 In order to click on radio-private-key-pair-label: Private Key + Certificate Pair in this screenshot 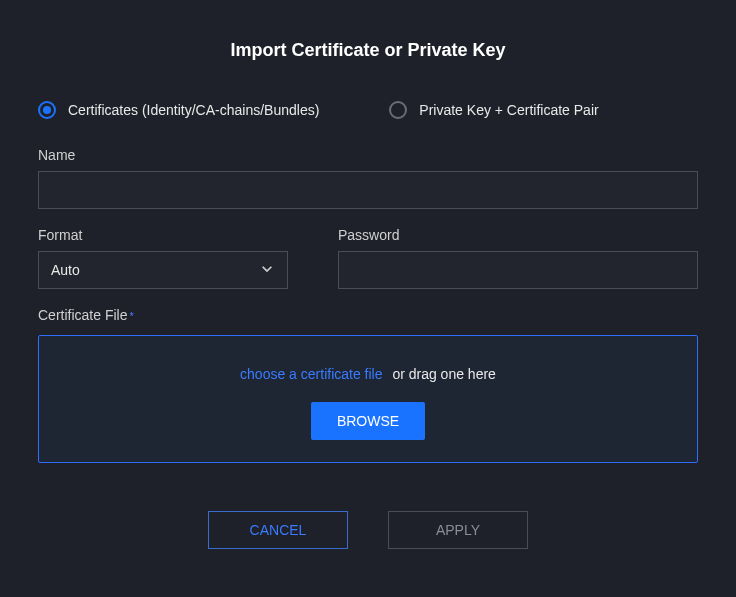, I will do `click(508, 110)`.